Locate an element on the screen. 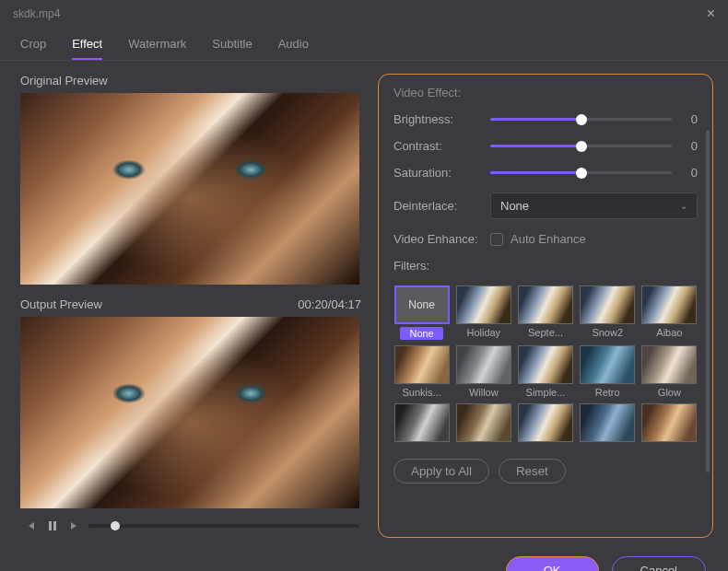 The width and height of the screenshot is (728, 571). filter-glow: Glow is located at coordinates (669, 372).